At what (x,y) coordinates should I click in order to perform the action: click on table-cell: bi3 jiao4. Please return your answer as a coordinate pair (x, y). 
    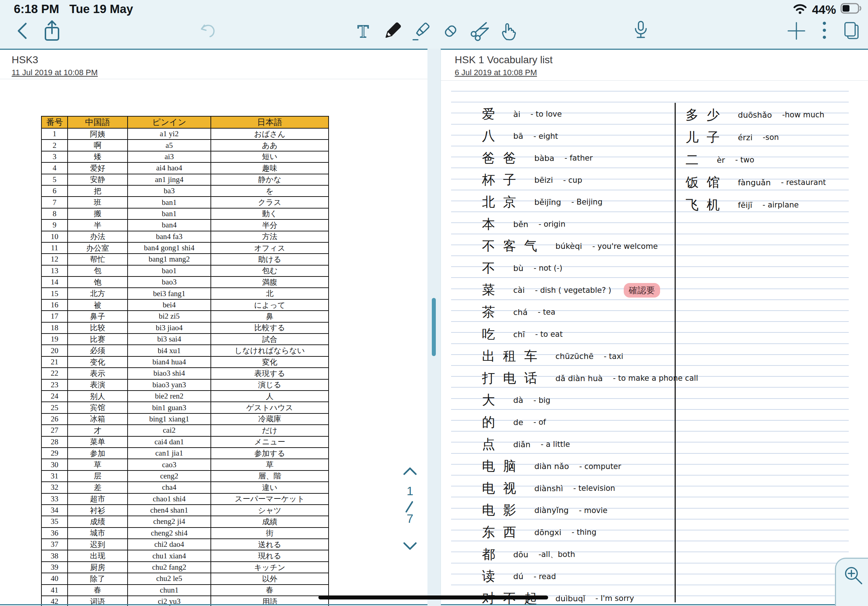
    Looking at the image, I should click on (169, 328).